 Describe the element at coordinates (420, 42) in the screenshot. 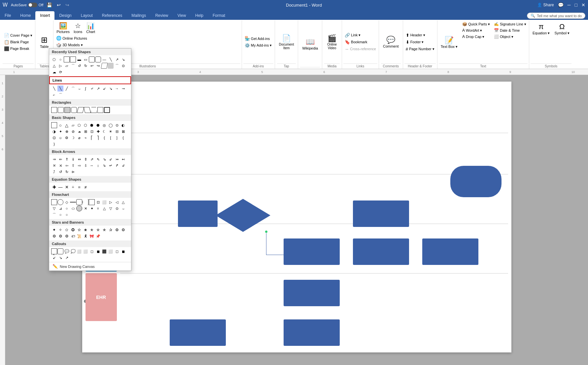

I see `footer-button: ⬇ Footer ▾` at that location.